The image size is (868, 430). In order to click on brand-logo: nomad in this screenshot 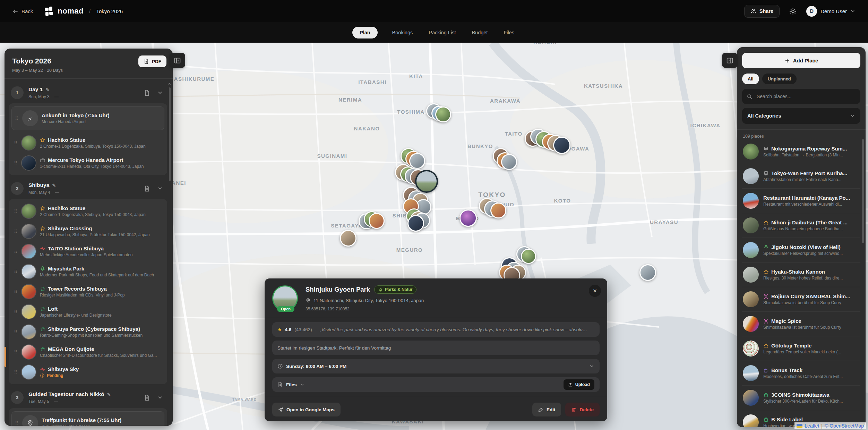, I will do `click(64, 11)`.